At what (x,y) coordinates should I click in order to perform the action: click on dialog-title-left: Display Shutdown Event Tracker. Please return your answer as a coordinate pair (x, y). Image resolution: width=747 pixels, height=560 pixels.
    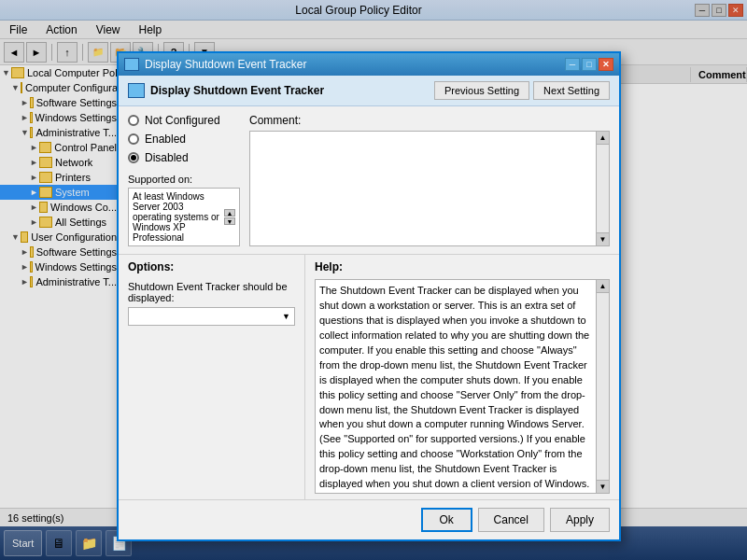
    Looking at the image, I should click on (215, 64).